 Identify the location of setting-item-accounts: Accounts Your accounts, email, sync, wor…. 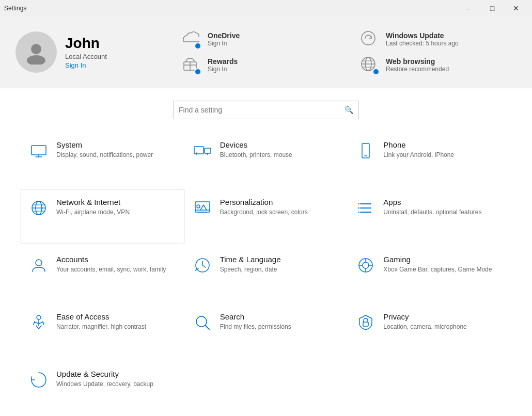
(102, 274).